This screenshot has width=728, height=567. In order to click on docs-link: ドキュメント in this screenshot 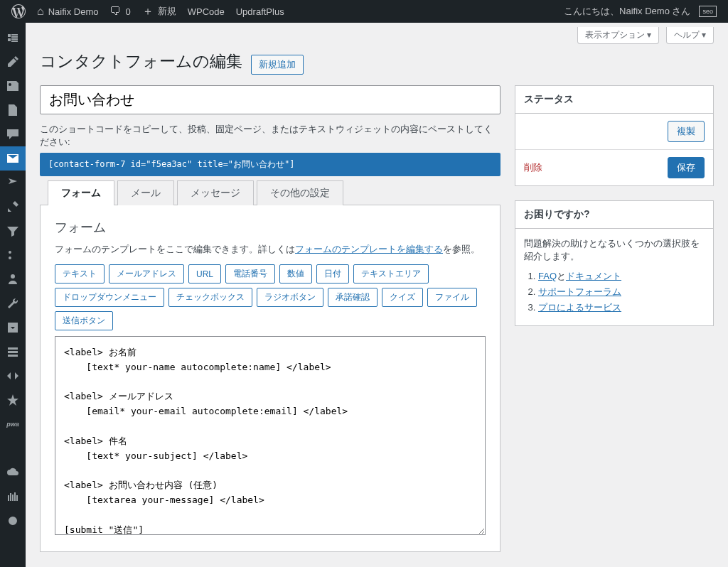, I will do `click(594, 276)`.